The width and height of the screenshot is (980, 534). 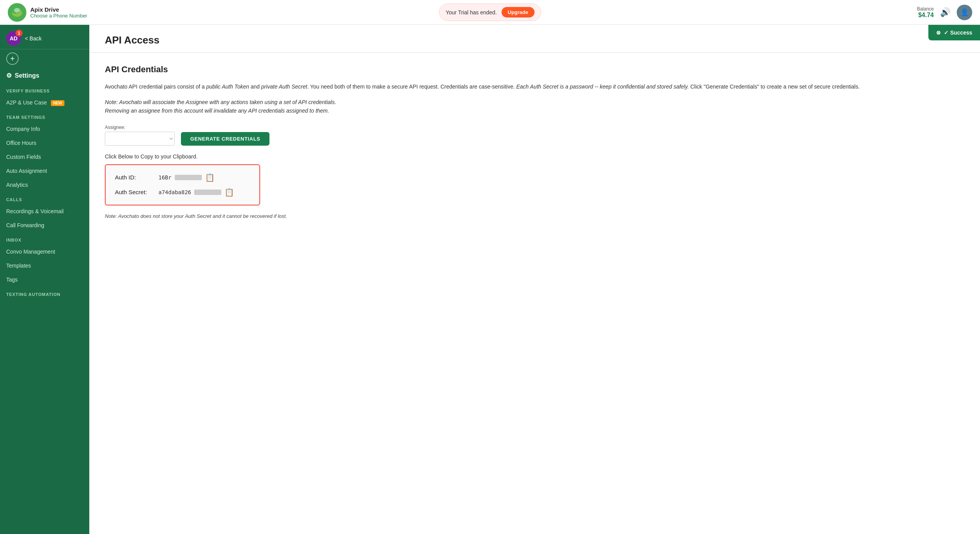 What do you see at coordinates (945, 12) in the screenshot?
I see `speaker-icon: 🔊` at bounding box center [945, 12].